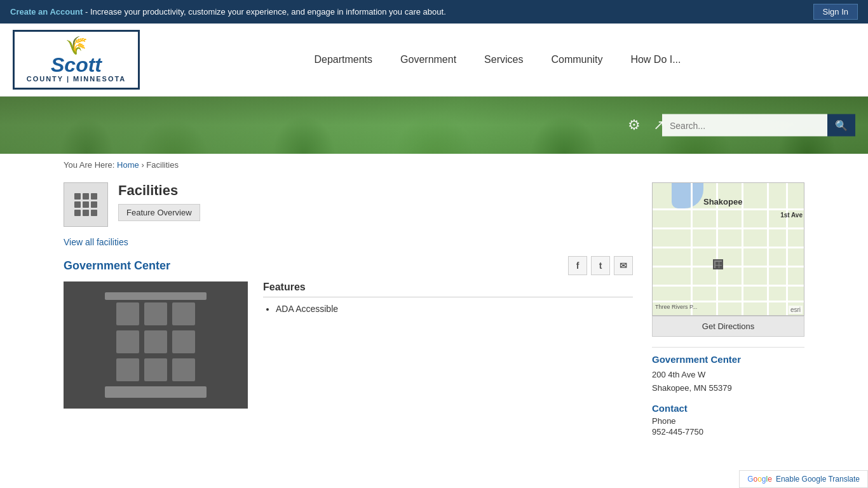 This screenshot has height=488, width=868. What do you see at coordinates (343, 60) in the screenshot?
I see `nav-link-departments: Departments` at bounding box center [343, 60].